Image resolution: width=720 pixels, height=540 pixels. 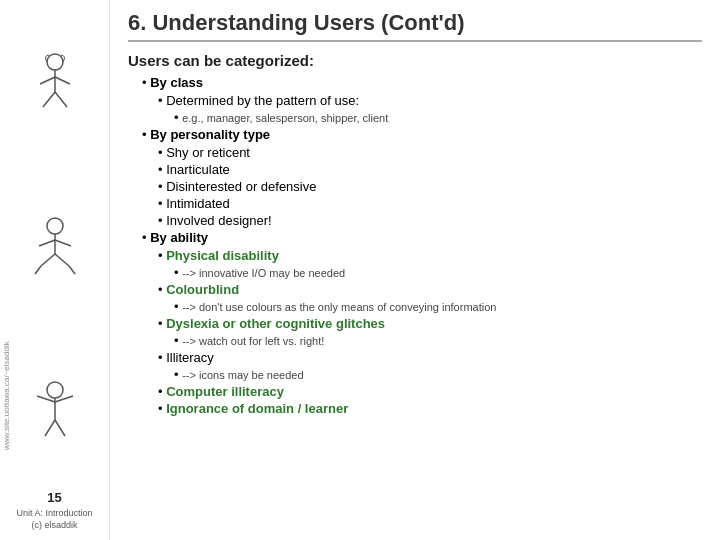 I want to click on ability-illiteracy-note-label: --> icons may be needed, so click(x=242, y=375).